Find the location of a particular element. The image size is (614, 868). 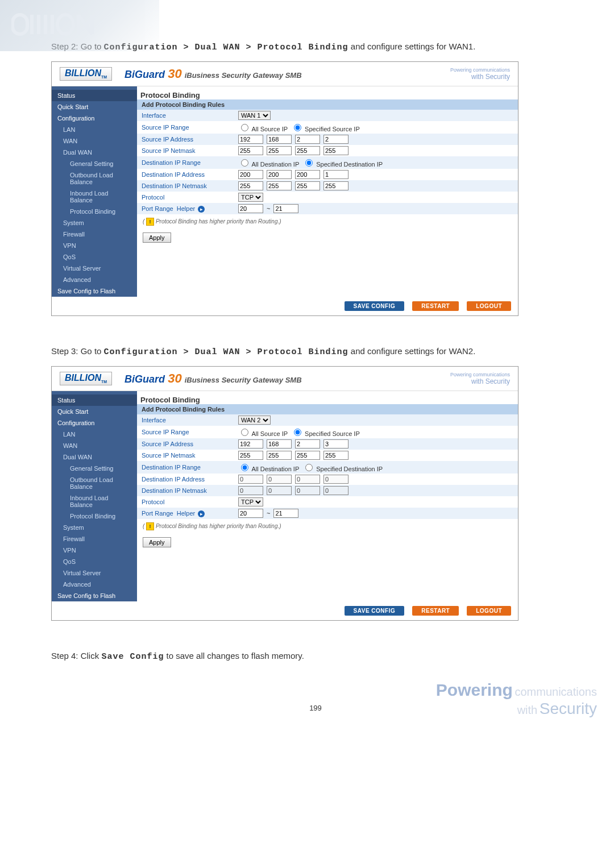

tagline: Powering communicationswith Security is located at coordinates (480, 379).